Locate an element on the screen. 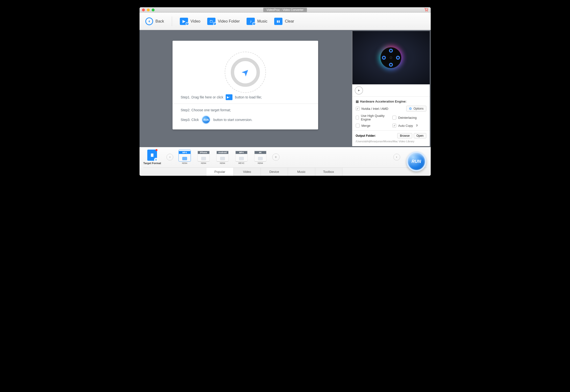  open-button: Open is located at coordinates (420, 136).